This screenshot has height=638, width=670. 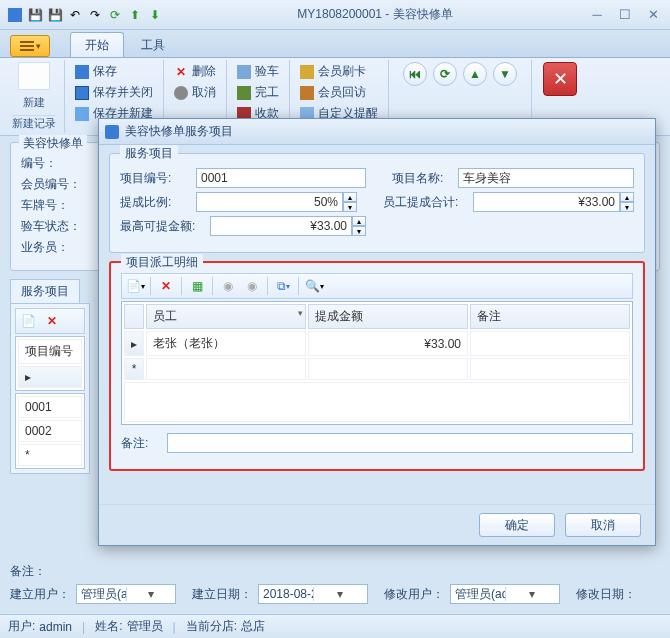 What do you see at coordinates (627, 197) in the screenshot?
I see `ct-spin-up: ▴` at bounding box center [627, 197].